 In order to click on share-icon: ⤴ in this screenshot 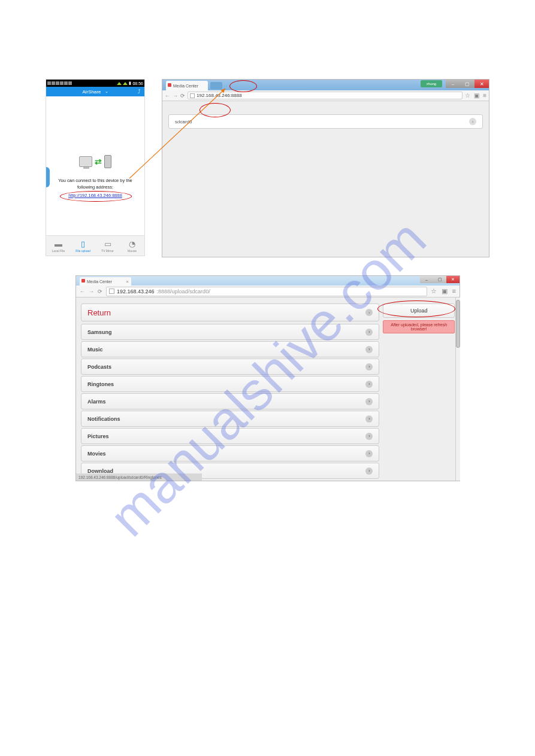, I will do `click(139, 92)`.